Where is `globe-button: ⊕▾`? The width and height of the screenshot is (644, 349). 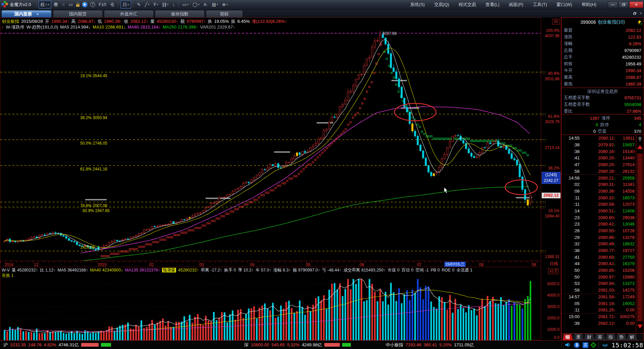
globe-button: ⊕▾ is located at coordinates (225, 5).